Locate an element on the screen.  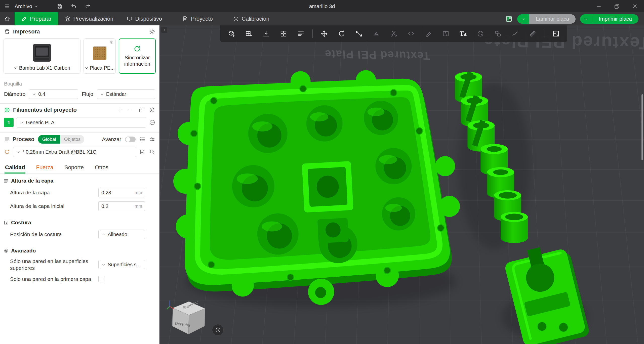
lay-on-face-icon is located at coordinates (376, 34).